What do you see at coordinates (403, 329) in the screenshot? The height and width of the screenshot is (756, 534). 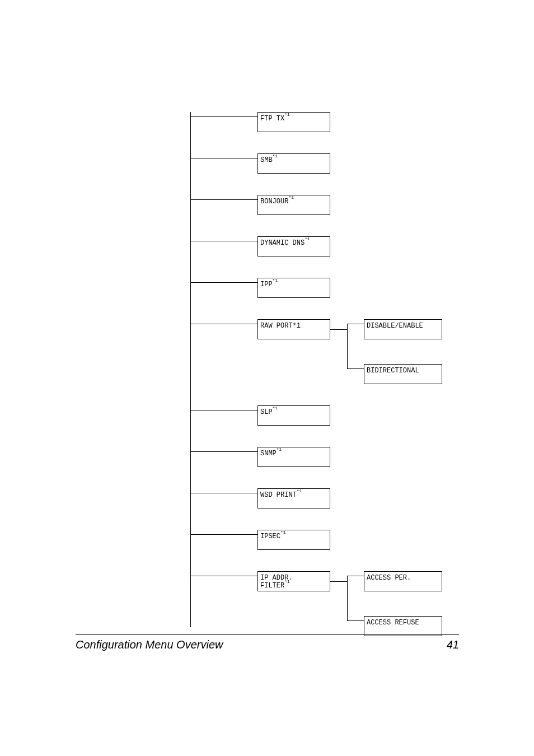 I see `menu-item-raw-port-disable-enable: DISABLE/ENABLE` at bounding box center [403, 329].